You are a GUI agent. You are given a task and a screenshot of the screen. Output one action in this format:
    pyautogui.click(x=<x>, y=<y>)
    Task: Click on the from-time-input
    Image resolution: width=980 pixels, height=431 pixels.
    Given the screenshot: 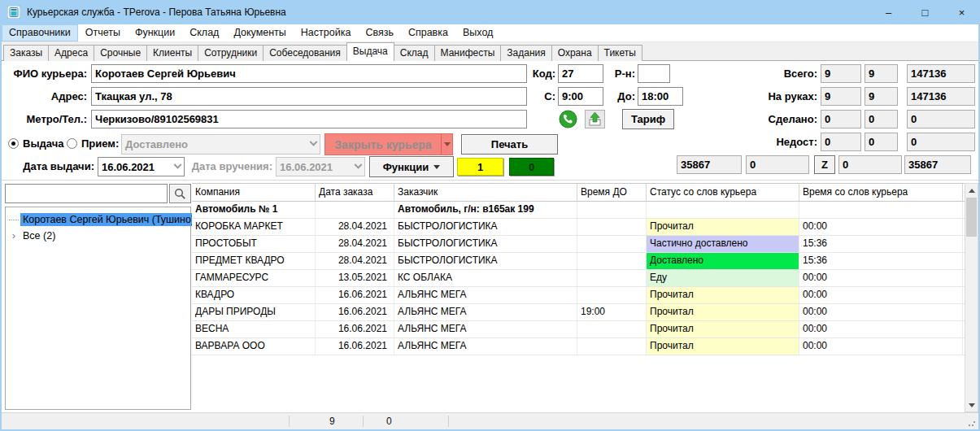 What is the action you would take?
    pyautogui.click(x=581, y=96)
    